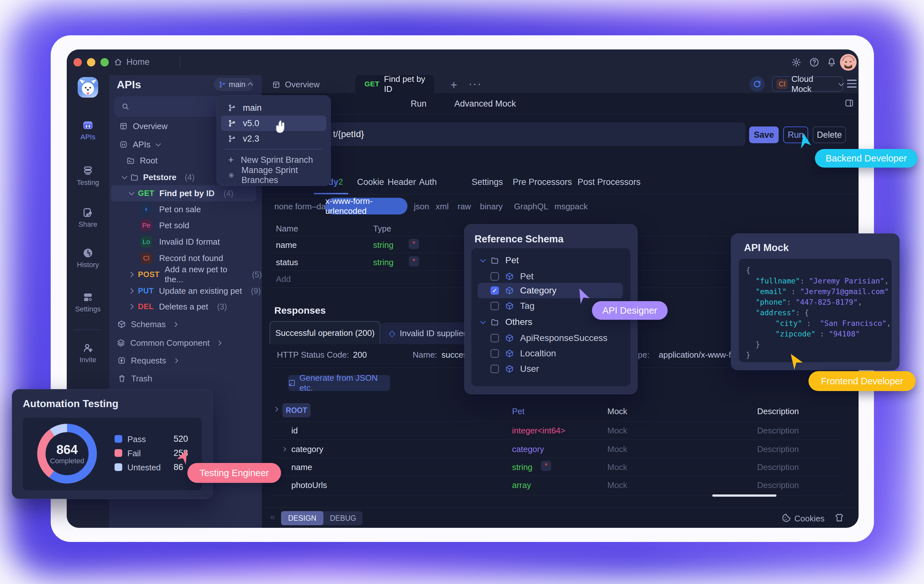 The image size is (924, 584). Describe the element at coordinates (549, 338) in the screenshot. I see `schema-item-apiresponsesuccess: ApiResponseSuccess` at that location.